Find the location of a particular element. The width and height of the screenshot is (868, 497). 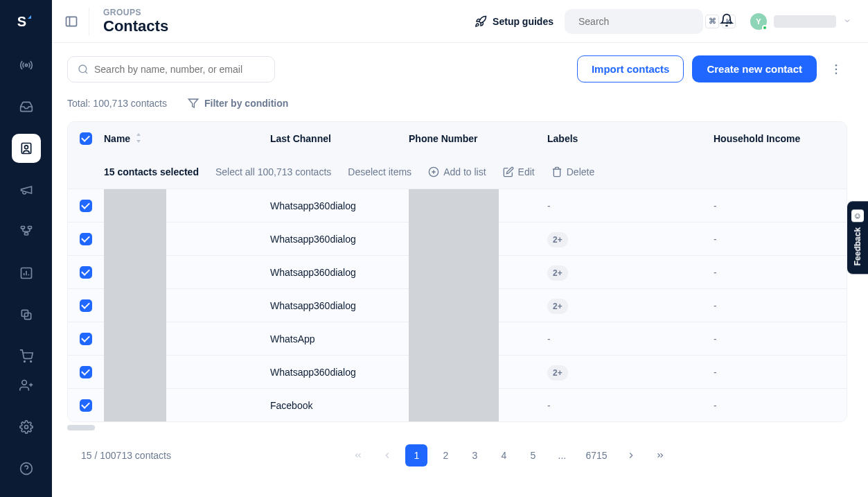

table-header: Name Last Channel Phone Number Labels Ho… is located at coordinates (457, 139).